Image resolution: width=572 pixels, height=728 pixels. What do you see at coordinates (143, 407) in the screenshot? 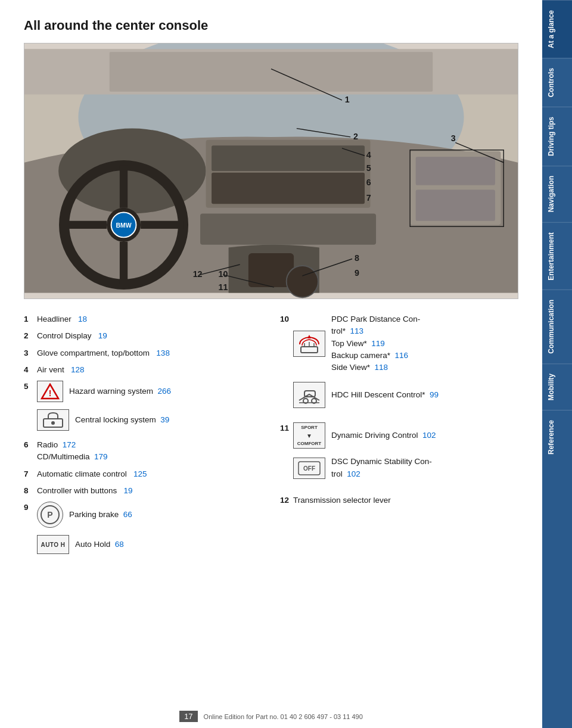
I see `item-5: 5 ! Hazard warning system 266` at bounding box center [143, 407].